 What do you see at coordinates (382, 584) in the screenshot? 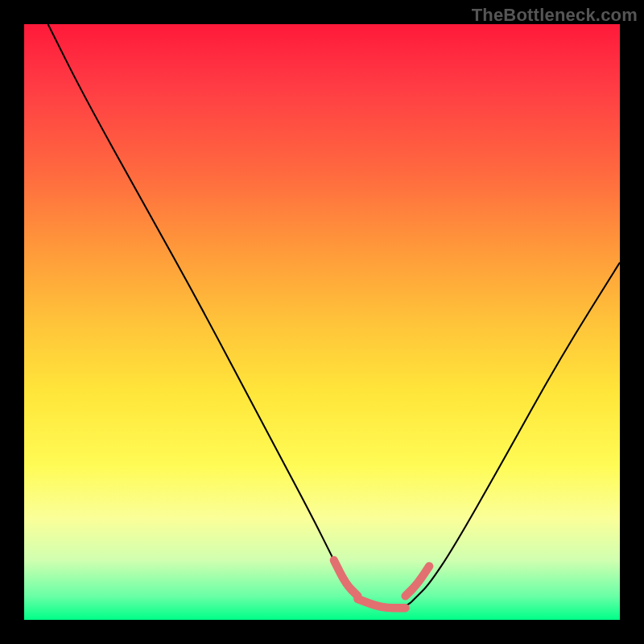
I see `valley-accent` at bounding box center [382, 584].